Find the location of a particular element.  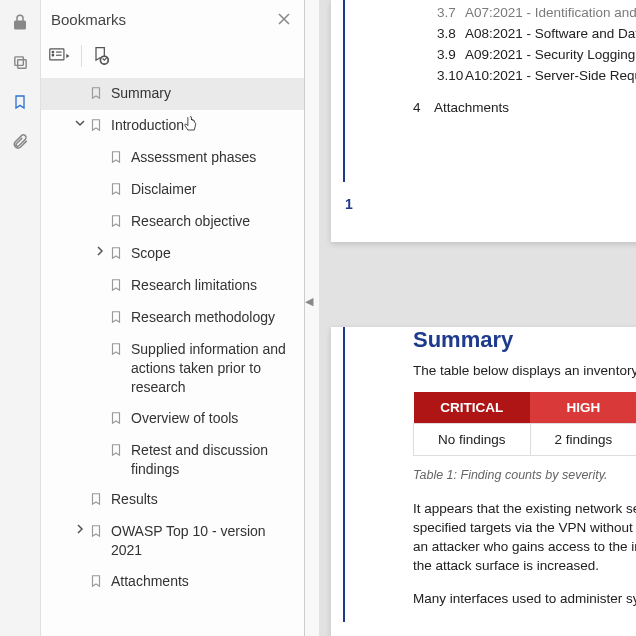

severity-value-critical: No findings is located at coordinates (472, 440).